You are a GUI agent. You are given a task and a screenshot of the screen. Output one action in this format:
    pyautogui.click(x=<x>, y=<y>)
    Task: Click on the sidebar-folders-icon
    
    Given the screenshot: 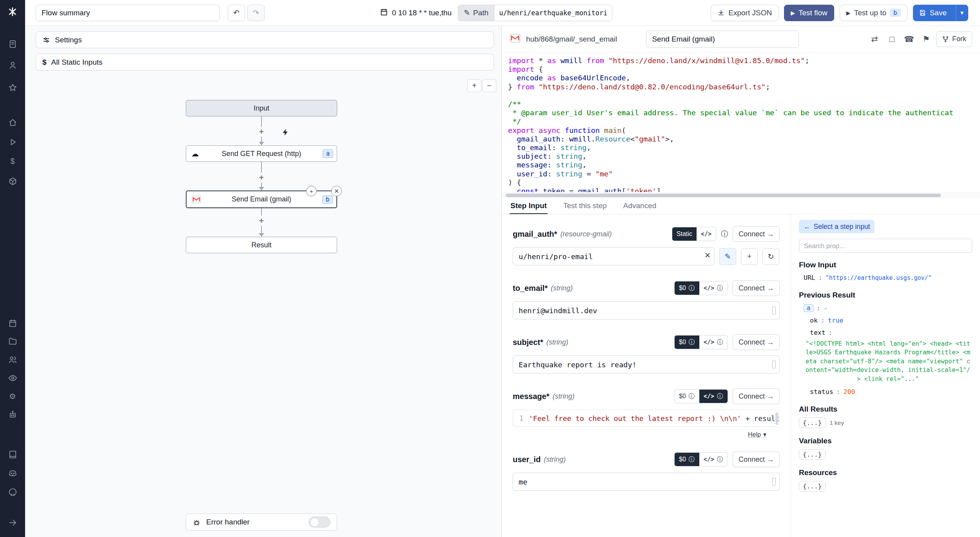 What is the action you would take?
    pyautogui.click(x=13, y=341)
    